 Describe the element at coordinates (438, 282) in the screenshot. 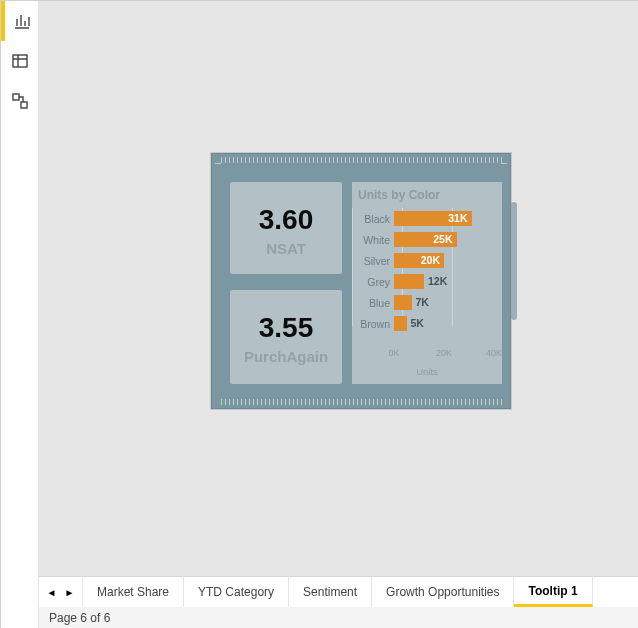

I see `bar-value-label: 12K` at that location.